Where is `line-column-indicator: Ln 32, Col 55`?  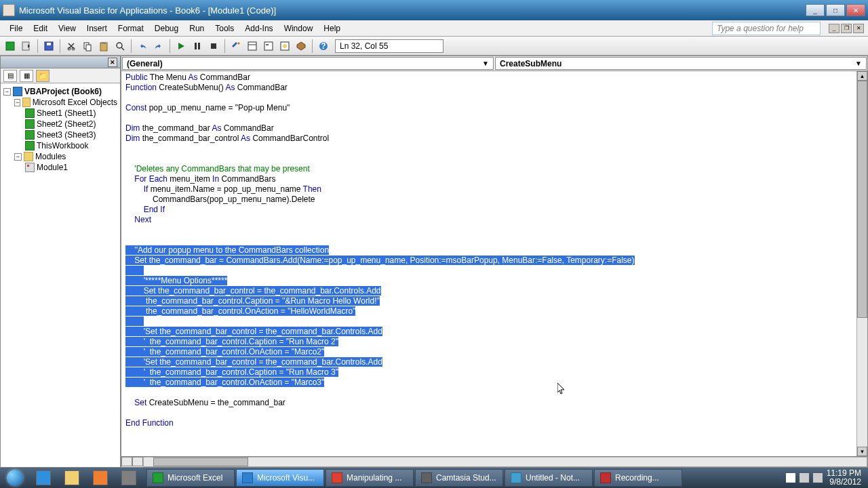
line-column-indicator: Ln 32, Col 55 is located at coordinates (389, 46).